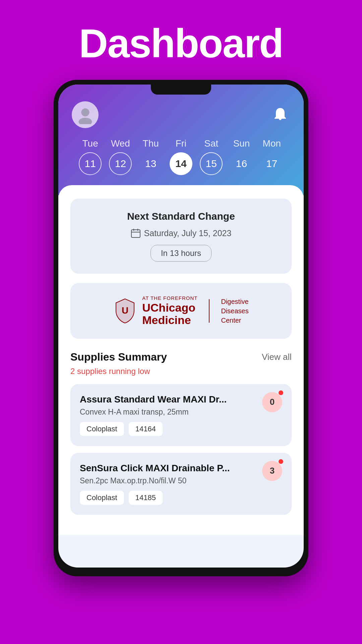 The image size is (362, 644). What do you see at coordinates (211, 164) in the screenshot?
I see `day-number-sat: 15` at bounding box center [211, 164].